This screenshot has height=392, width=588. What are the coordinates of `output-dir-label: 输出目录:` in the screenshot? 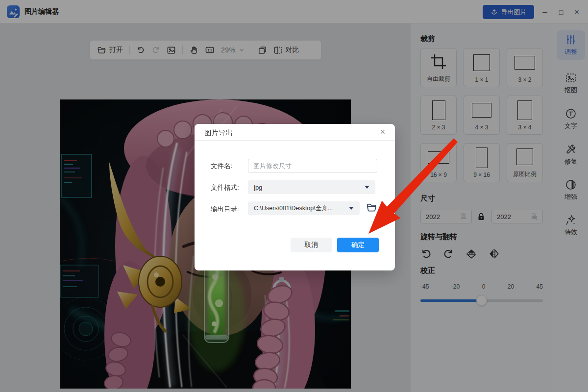 It's located at (228, 209).